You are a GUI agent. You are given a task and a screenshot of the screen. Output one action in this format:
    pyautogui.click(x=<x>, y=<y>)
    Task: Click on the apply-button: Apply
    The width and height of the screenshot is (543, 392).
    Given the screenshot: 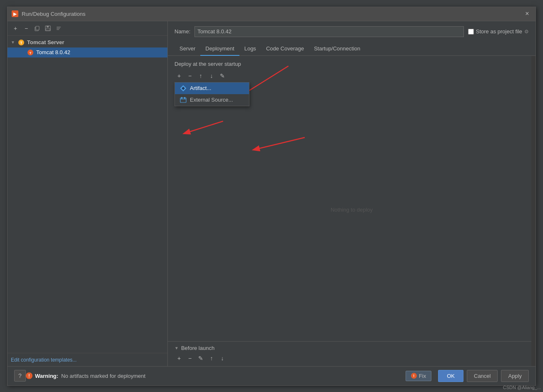 What is the action you would take?
    pyautogui.click(x=515, y=376)
    